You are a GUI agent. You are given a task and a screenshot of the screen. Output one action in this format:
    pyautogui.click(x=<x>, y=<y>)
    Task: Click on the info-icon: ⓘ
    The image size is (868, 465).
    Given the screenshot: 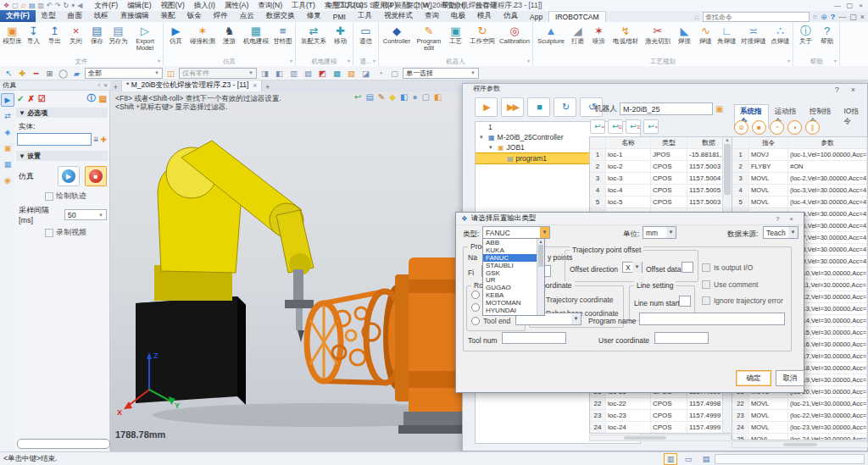 What is the action you would take?
    pyautogui.click(x=92, y=98)
    